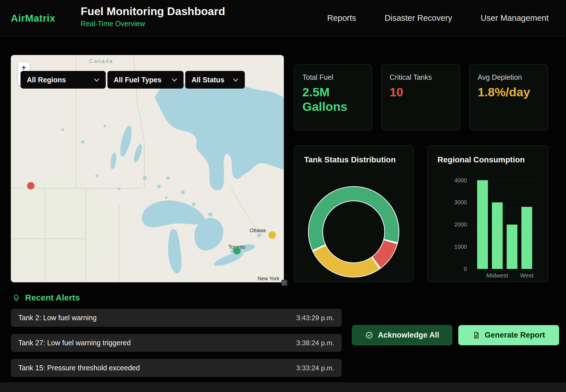  What do you see at coordinates (237, 251) in the screenshot?
I see `tank-marker-normal` at bounding box center [237, 251].